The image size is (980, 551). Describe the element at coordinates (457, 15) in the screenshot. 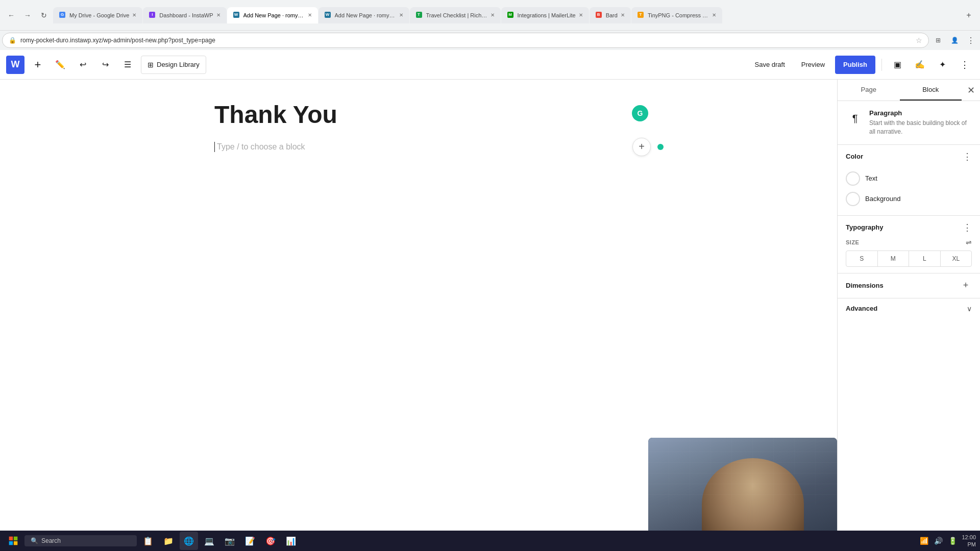

I see `tab-label-travel-checklist: Travel Checklist | Rich te...` at that location.